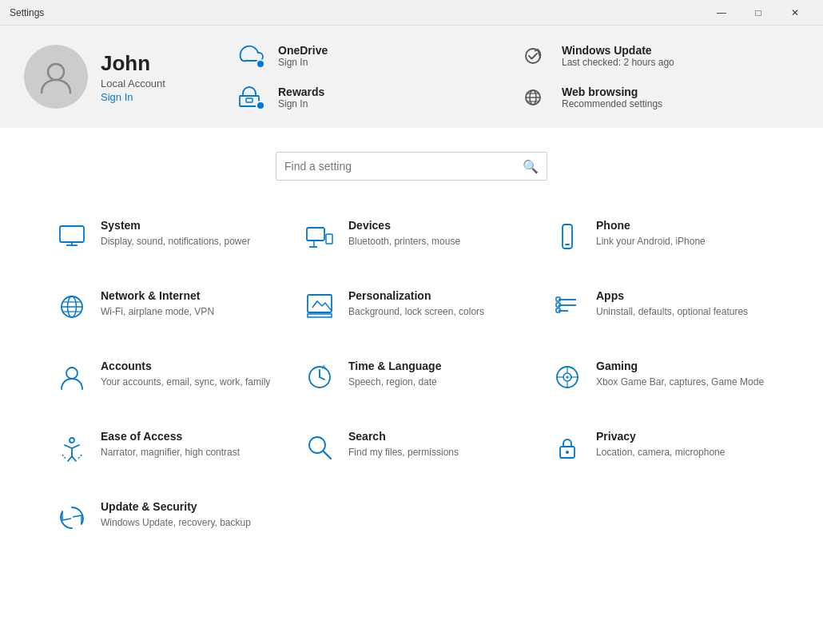  I want to click on windows-update-service: Windows Update Last checked: 2 hours ago, so click(657, 56).